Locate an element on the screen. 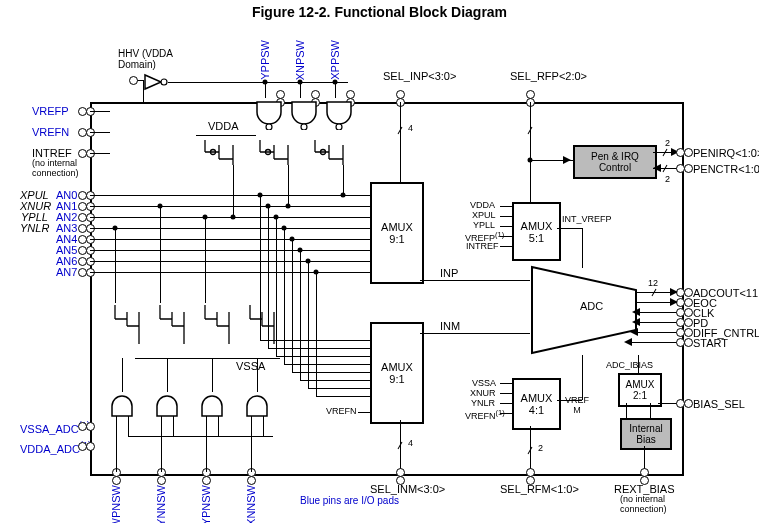  amux5-in-vdda: VDDA is located at coordinates (482, 205).